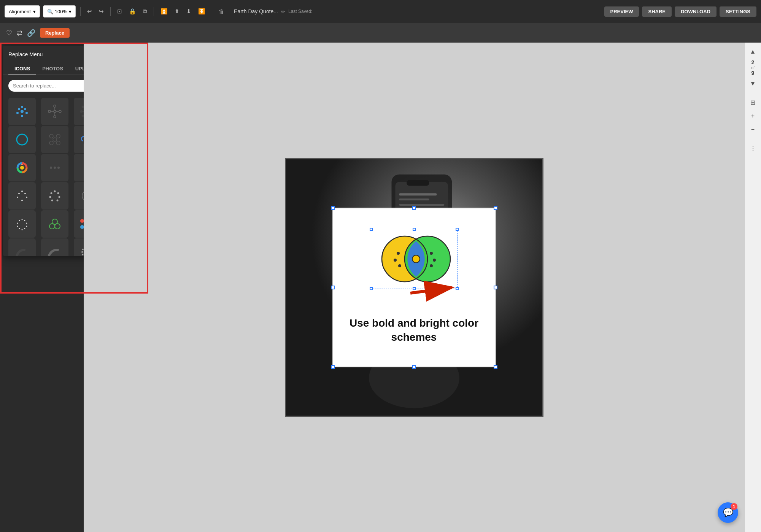  I want to click on scroll-up-button: ▲, so click(753, 52).